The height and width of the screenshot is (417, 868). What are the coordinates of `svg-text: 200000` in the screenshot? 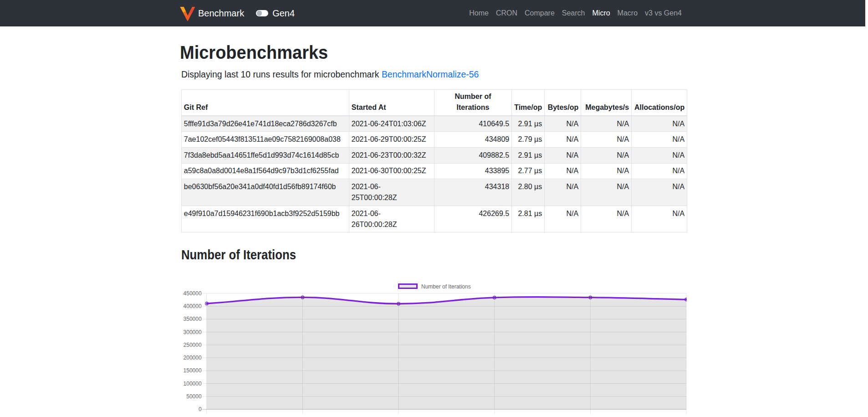 It's located at (193, 358).